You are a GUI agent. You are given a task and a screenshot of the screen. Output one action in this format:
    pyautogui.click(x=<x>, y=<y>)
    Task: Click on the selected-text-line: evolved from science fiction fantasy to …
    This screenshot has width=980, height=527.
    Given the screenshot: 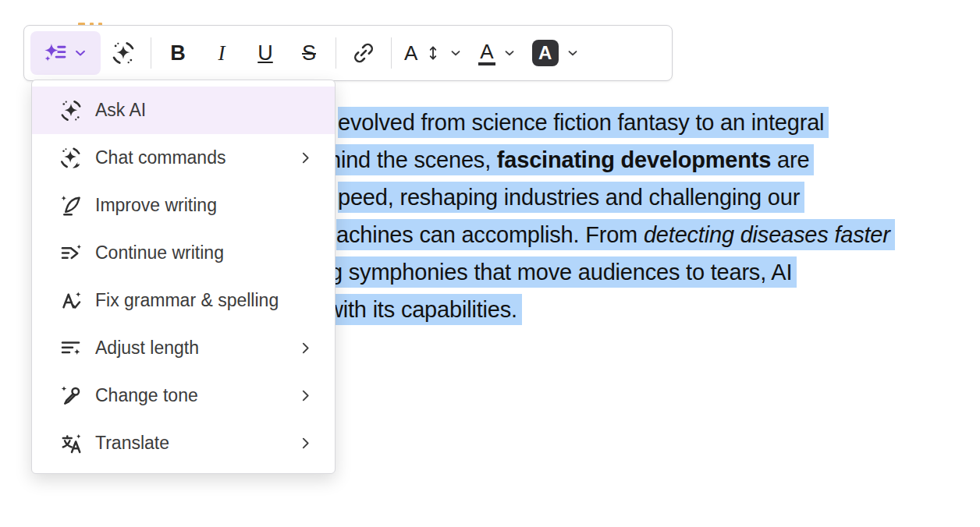 What is the action you would take?
    pyautogui.click(x=584, y=122)
    